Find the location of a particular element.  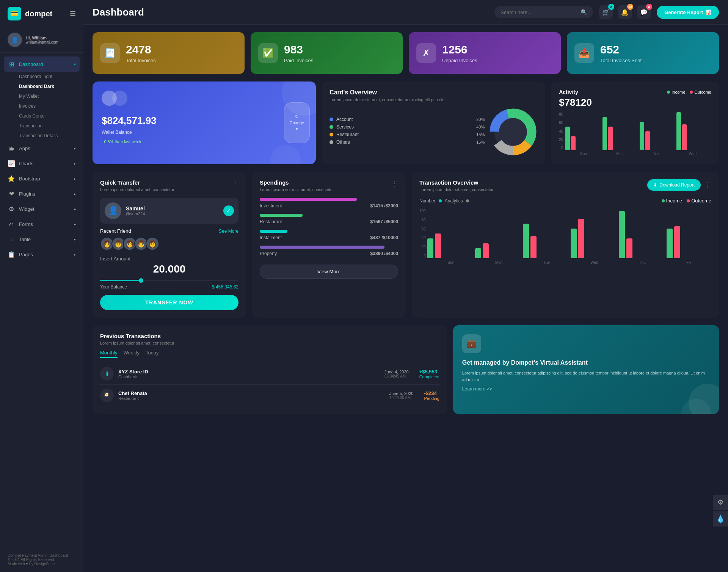

txn-income-wed is located at coordinates (574, 243).